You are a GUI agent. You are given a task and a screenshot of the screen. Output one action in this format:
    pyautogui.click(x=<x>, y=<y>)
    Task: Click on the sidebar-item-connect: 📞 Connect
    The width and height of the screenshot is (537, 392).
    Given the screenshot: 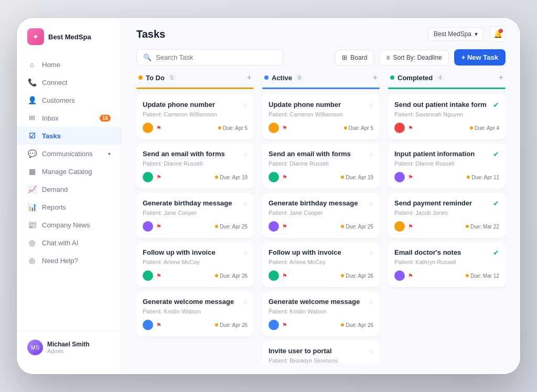 What is the action you would take?
    pyautogui.click(x=69, y=82)
    